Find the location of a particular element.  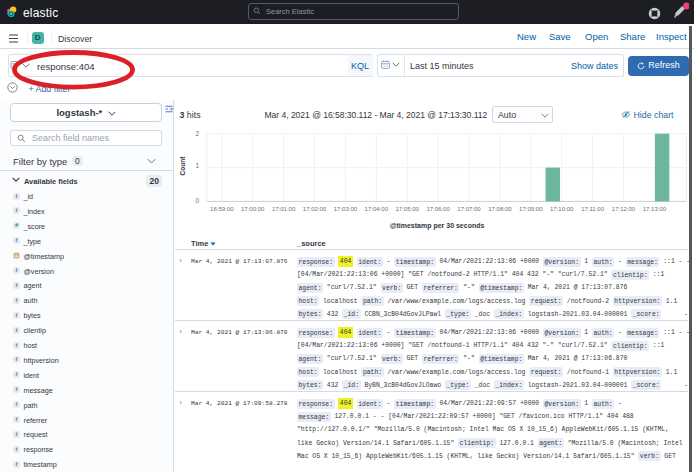

svg-text: 17:03:00 is located at coordinates (346, 209).